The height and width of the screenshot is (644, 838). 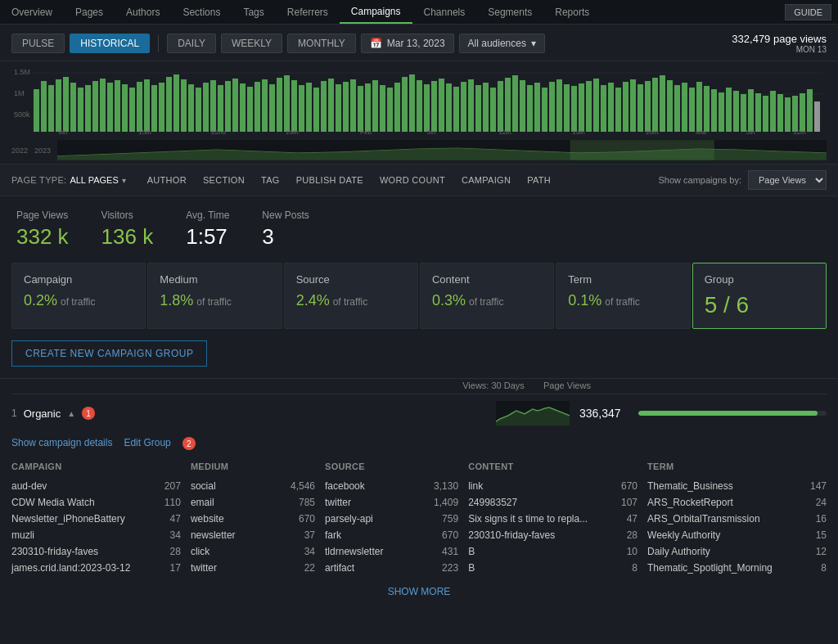 I want to click on nav-channels: Channels, so click(x=445, y=11).